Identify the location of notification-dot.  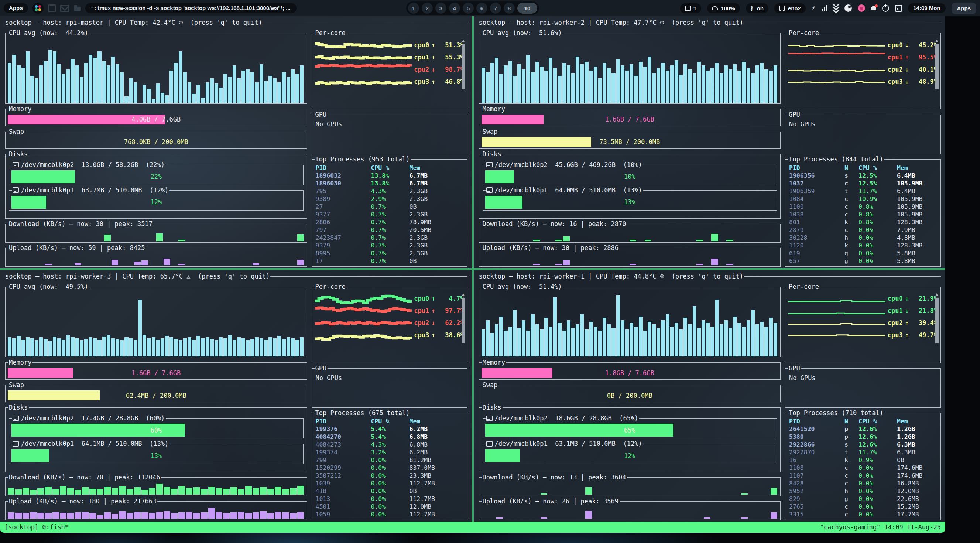
(876, 6).